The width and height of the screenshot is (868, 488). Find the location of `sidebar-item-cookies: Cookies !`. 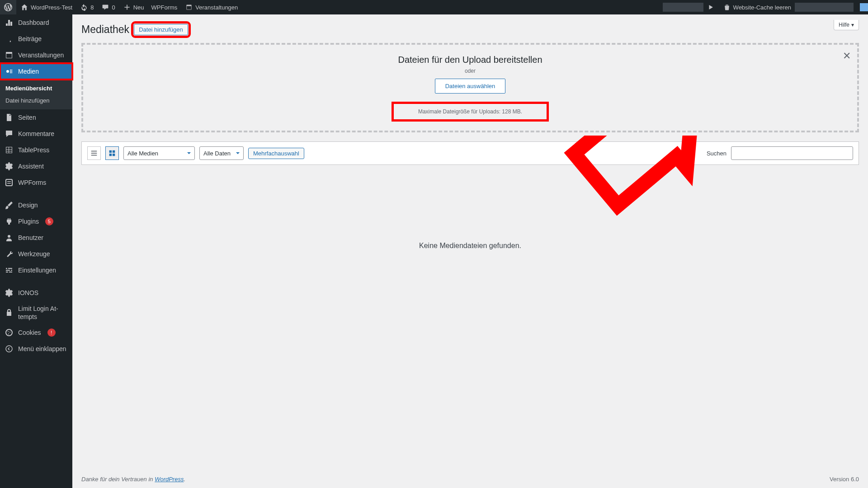

sidebar-item-cookies: Cookies ! is located at coordinates (36, 333).